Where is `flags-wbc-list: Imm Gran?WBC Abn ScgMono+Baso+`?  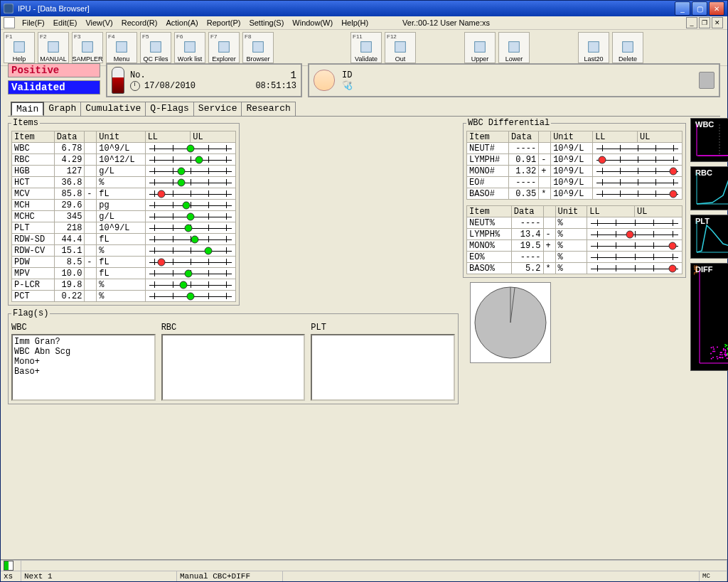
flags-wbc-list: Imm Gran?WBC Abn ScgMono+Baso+ is located at coordinates (84, 367).